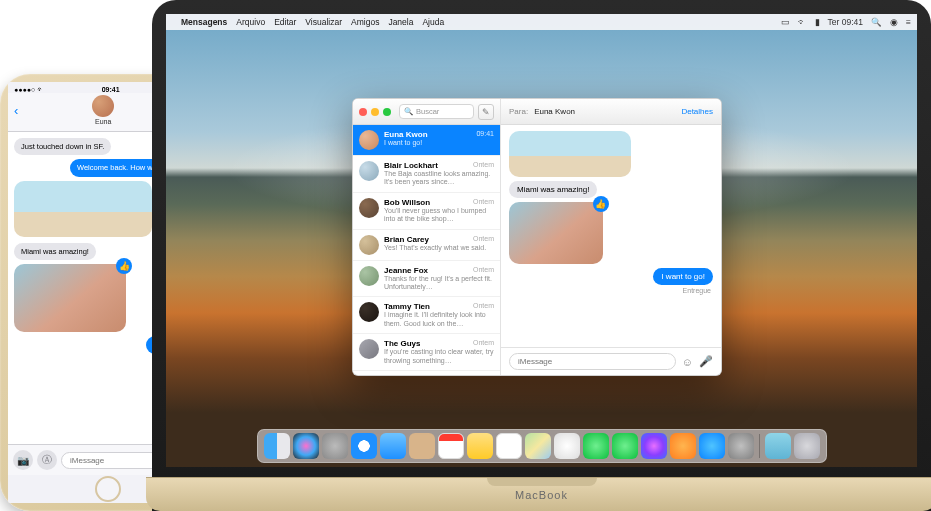 This screenshot has width=931, height=511. I want to click on conversation-item: Tammy TienOntemI imagine it. I'll defini…, so click(426, 316).